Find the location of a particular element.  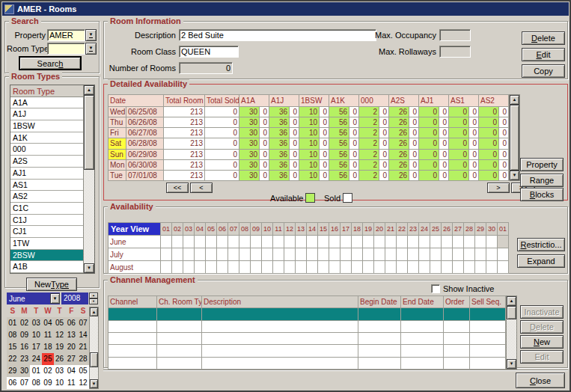

calendar-day: 17 is located at coordinates (36, 347).